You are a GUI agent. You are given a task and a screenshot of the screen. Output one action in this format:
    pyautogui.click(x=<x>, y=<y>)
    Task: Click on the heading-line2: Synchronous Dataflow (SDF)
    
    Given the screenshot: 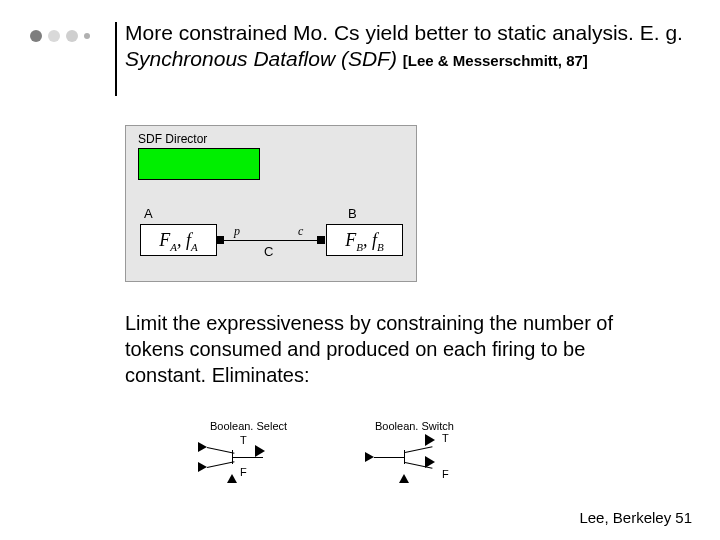 What is the action you would take?
    pyautogui.click(x=261, y=58)
    